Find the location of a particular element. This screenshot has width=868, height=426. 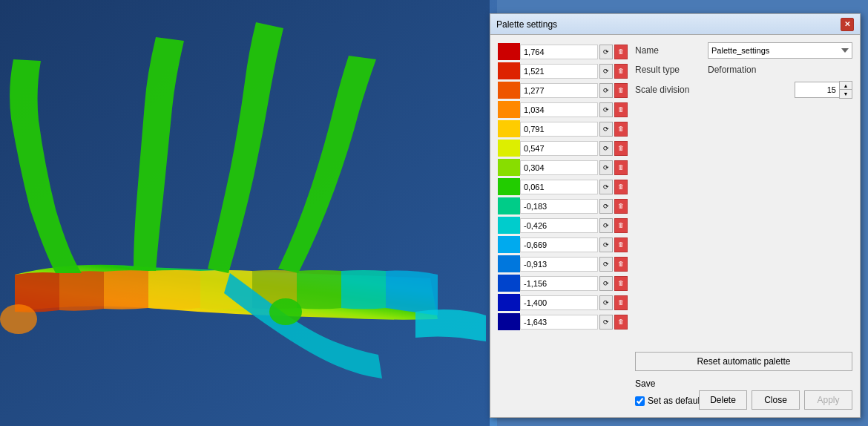

scale-division-label: Scale division is located at coordinates (668, 90).